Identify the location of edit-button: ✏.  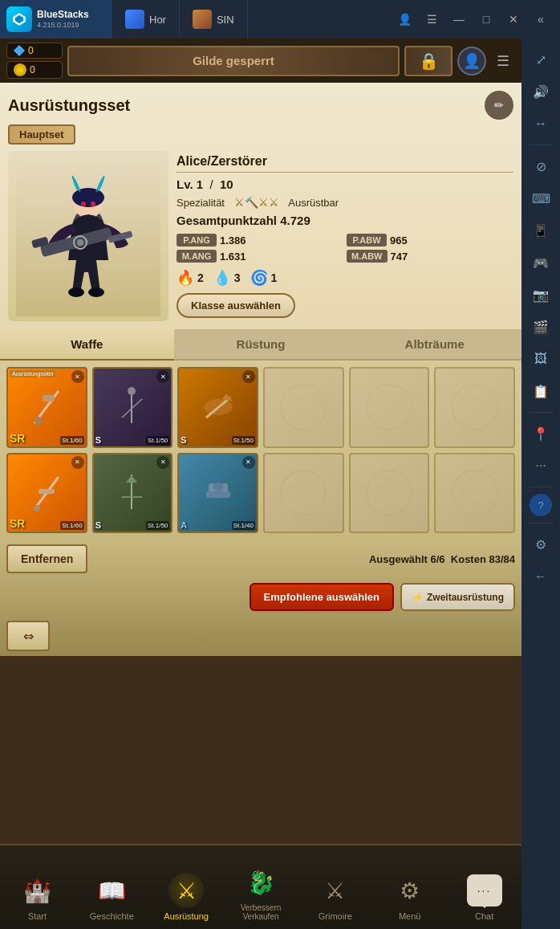
(499, 105).